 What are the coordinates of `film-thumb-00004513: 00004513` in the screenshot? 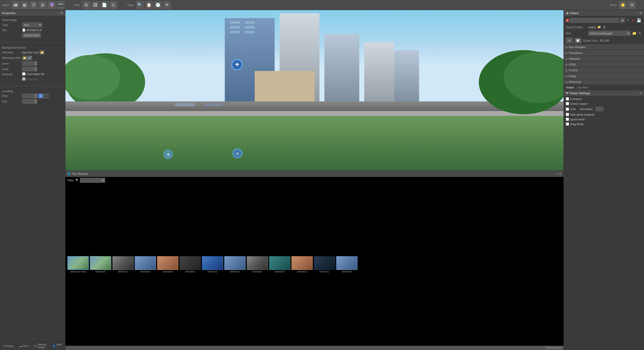 It's located at (212, 264).